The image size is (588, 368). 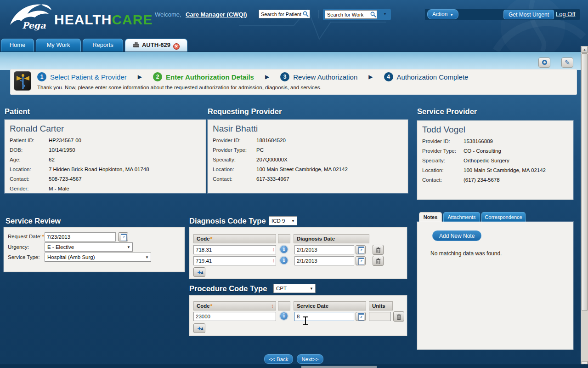 What do you see at coordinates (545, 63) in the screenshot?
I see `help-ring-glyph` at bounding box center [545, 63].